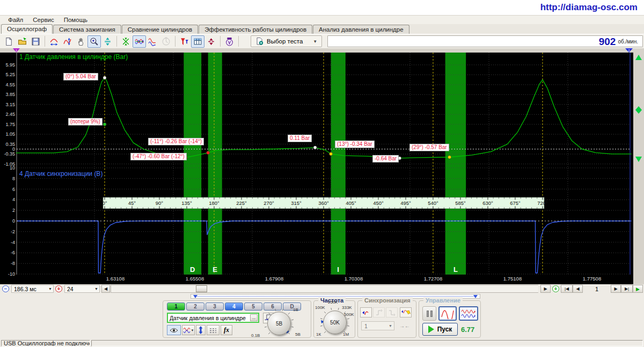  Describe the element at coordinates (126, 42) in the screenshot. I see `compress-signals-icon` at that location.